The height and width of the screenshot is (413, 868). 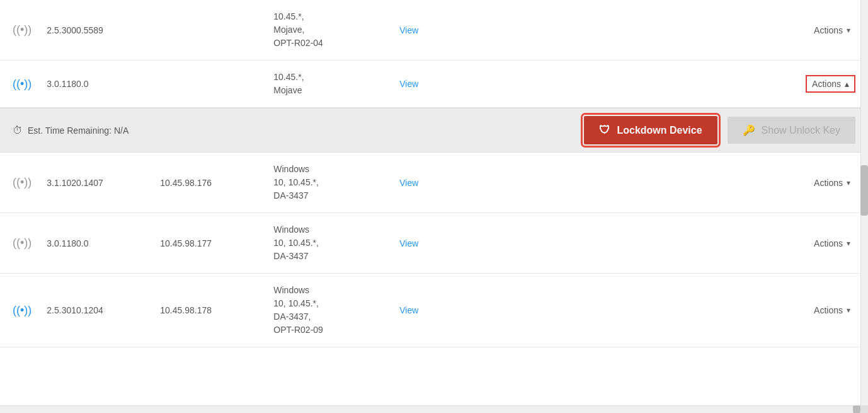 I want to click on actions-button: Actions ▴, so click(x=830, y=84).